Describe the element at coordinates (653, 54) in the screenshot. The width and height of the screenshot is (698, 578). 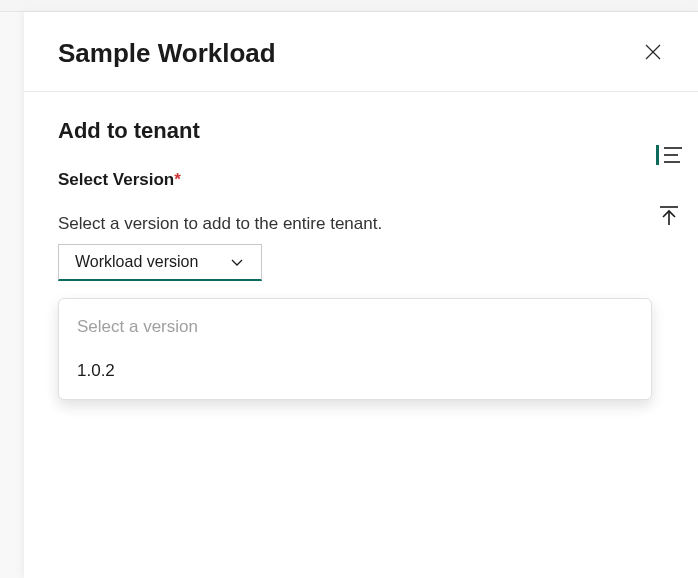
I see `close-icon` at that location.